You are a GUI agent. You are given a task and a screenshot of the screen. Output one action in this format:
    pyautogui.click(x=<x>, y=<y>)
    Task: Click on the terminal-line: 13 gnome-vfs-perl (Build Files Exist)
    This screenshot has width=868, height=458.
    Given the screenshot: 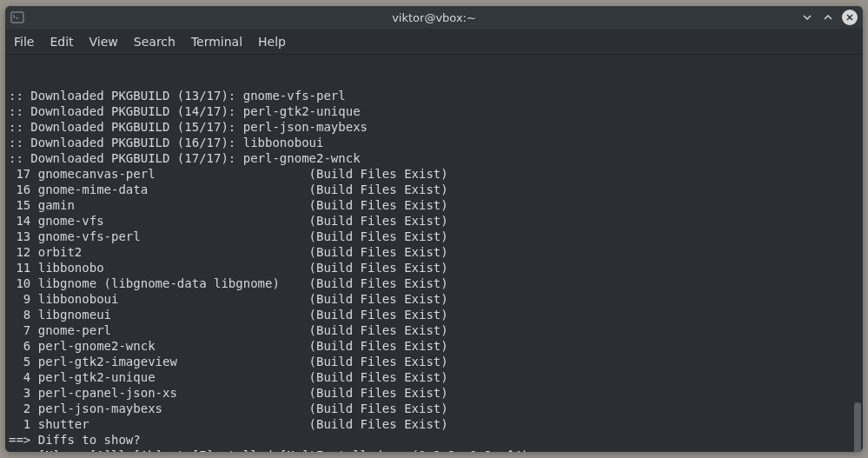 What is the action you would take?
    pyautogui.click(x=434, y=236)
    